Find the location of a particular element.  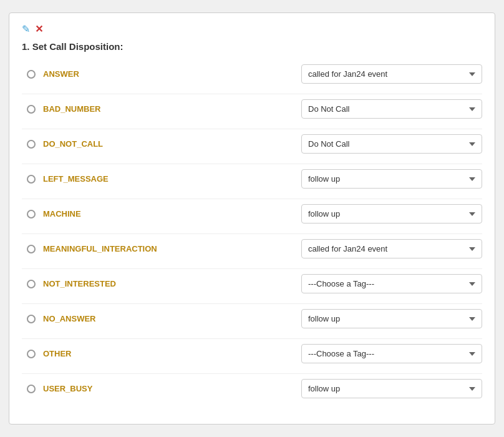

radio-answer is located at coordinates (31, 74).